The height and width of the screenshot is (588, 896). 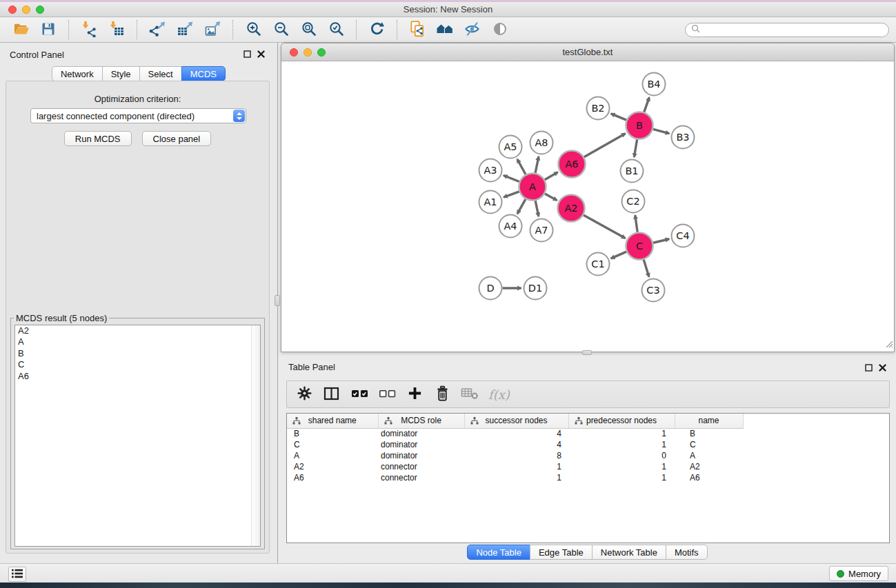 What do you see at coordinates (646, 269) in the screenshot?
I see `graph-edge-C-C3` at bounding box center [646, 269].